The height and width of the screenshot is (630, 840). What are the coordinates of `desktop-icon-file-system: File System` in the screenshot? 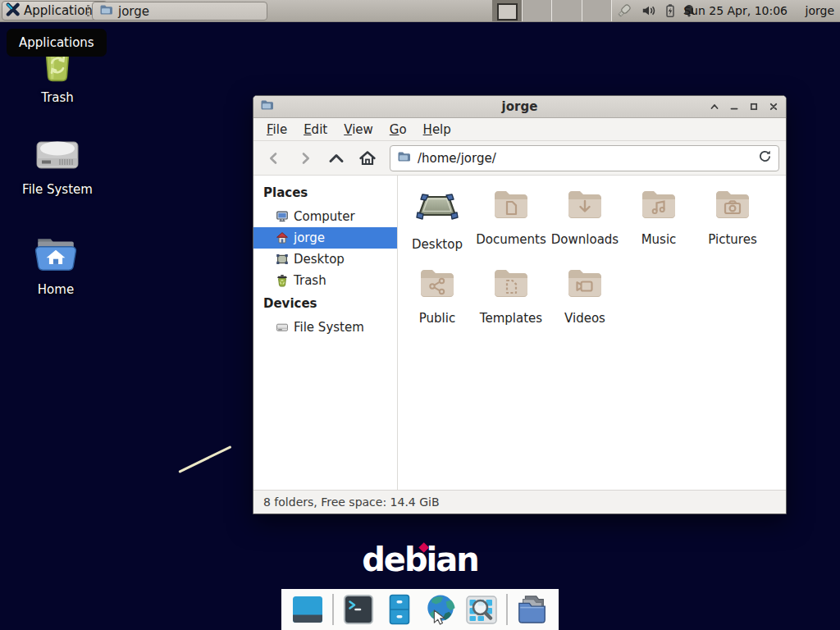 It's located at (57, 166).